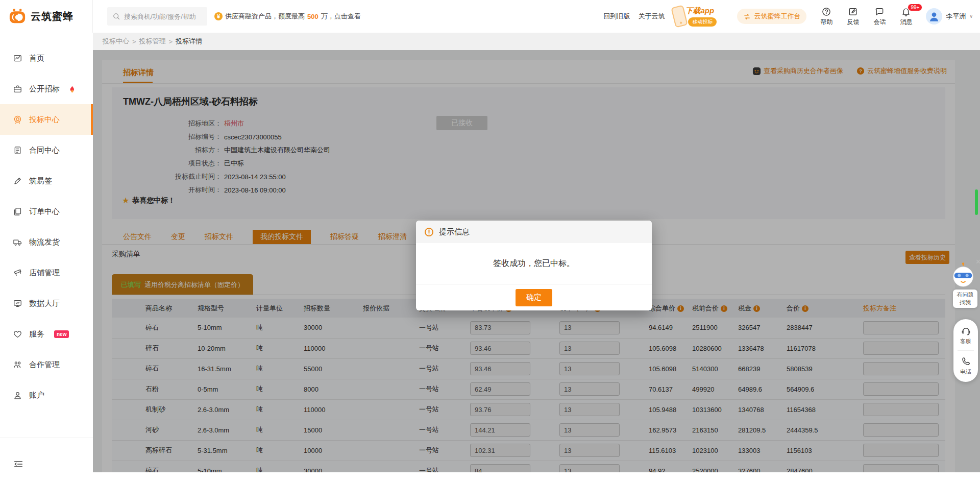 Image resolution: width=980 pixels, height=482 pixels. I want to click on about-link: 关于云筑, so click(651, 16).